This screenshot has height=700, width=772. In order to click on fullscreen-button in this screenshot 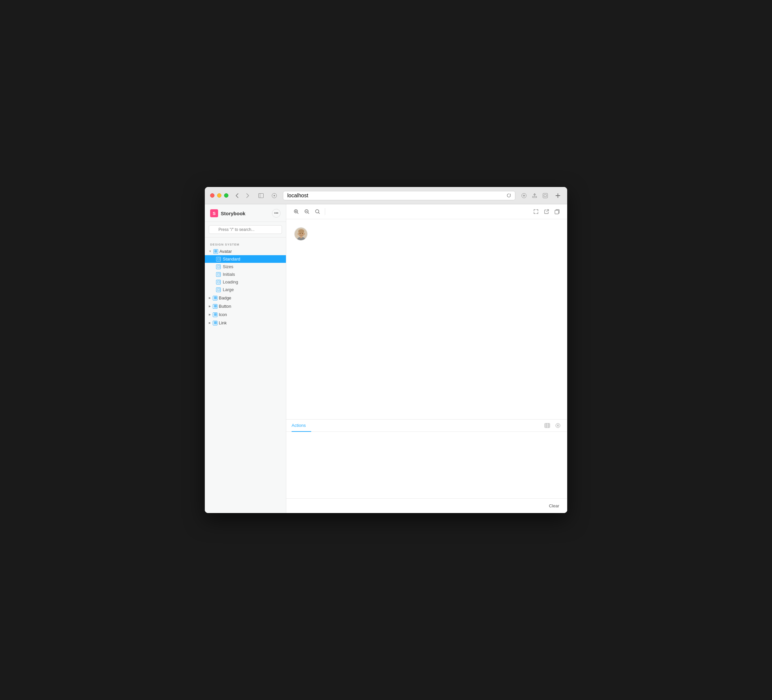, I will do `click(536, 211)`.